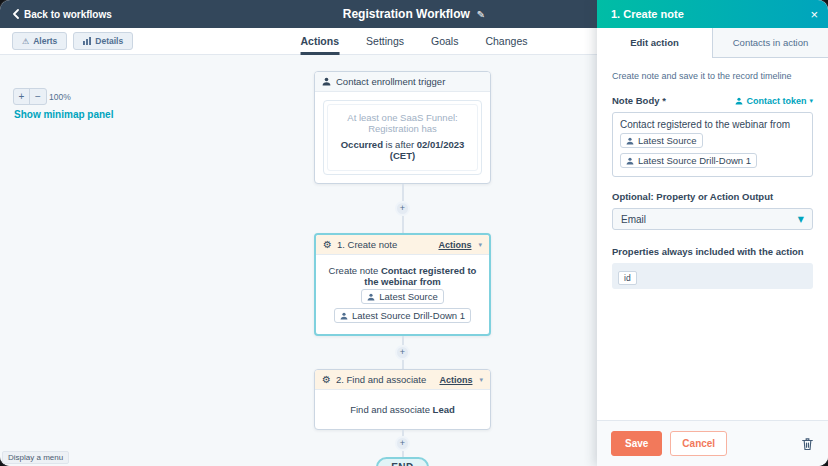 The image size is (828, 466). What do you see at coordinates (320, 42) in the screenshot?
I see `tab-actions: Actions` at bounding box center [320, 42].